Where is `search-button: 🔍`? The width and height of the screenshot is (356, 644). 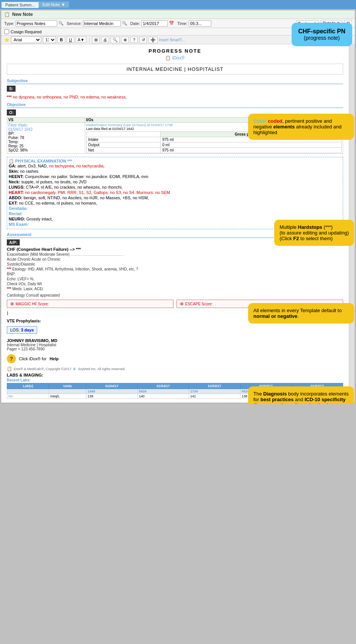 search-button: 🔍 is located at coordinates (115, 40).